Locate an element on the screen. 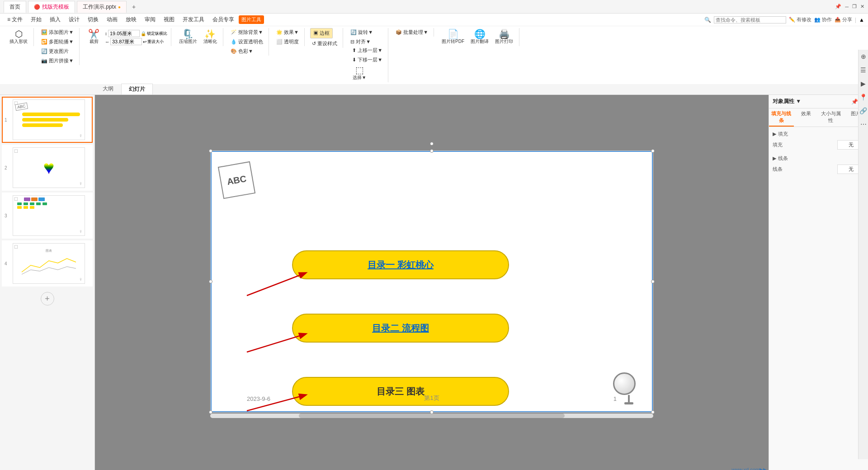  panel-tab-fill: 填充与线条 is located at coordinates (781, 118).